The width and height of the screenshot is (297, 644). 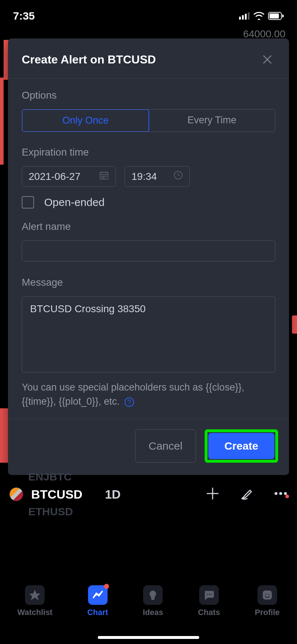 I want to click on nav-label: Profile, so click(x=267, y=612).